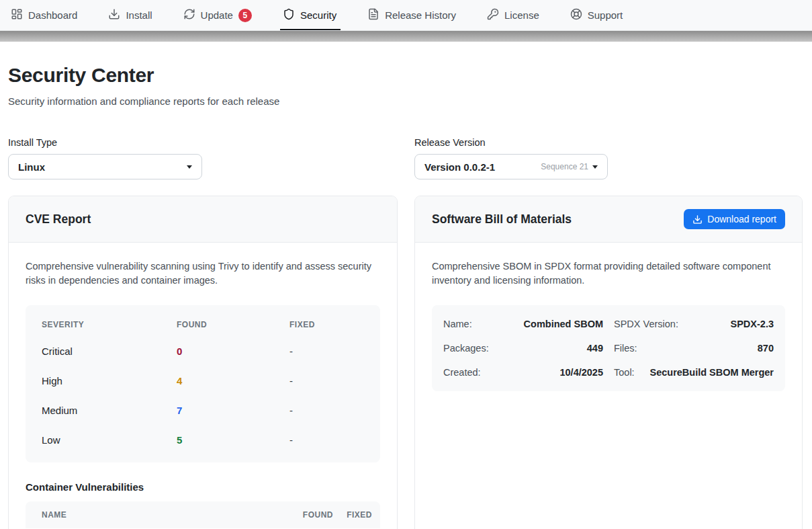 The image size is (812, 529). Describe the element at coordinates (105, 167) in the screenshot. I see `install-type-select: Linux` at that location.